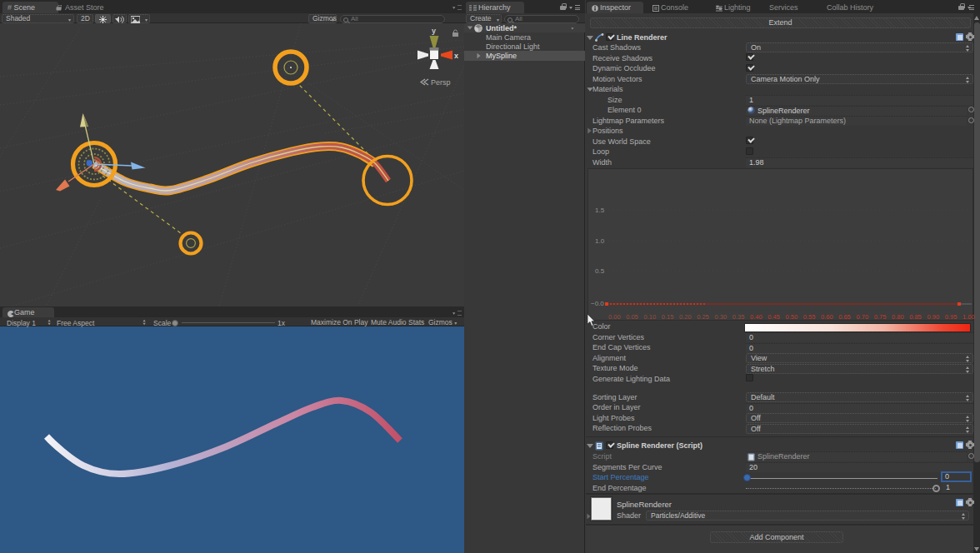  I want to click on svg-text: Persp, so click(441, 82).